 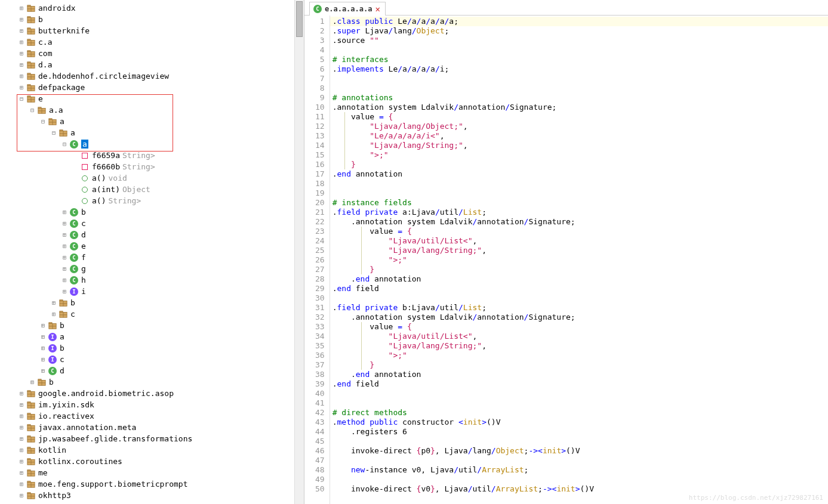 What do you see at coordinates (154, 200) in the screenshot?
I see `tree-item: a()String>` at bounding box center [154, 200].